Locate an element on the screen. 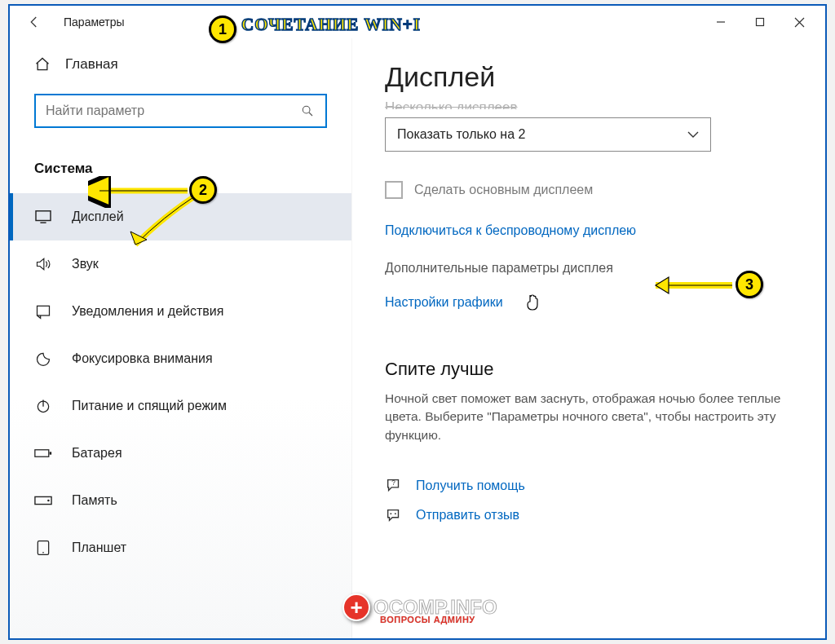  back-button is located at coordinates (34, 22).